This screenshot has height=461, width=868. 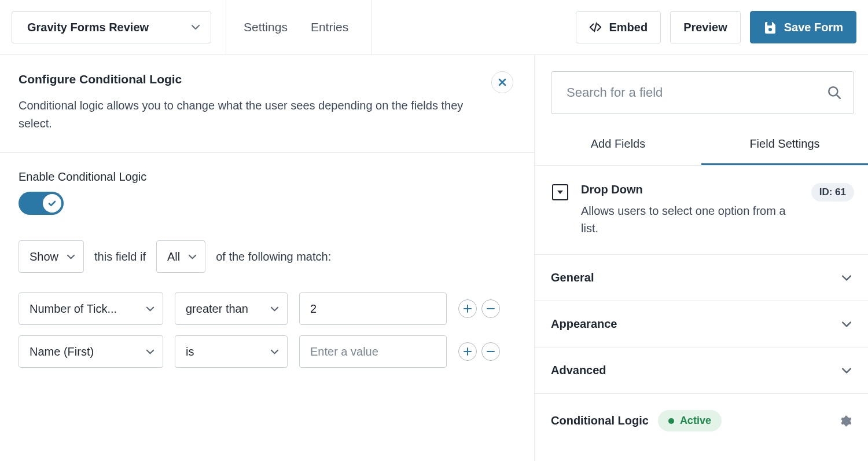 What do you see at coordinates (91, 309) in the screenshot?
I see `rule-field-select: Number of Tick...` at bounding box center [91, 309].